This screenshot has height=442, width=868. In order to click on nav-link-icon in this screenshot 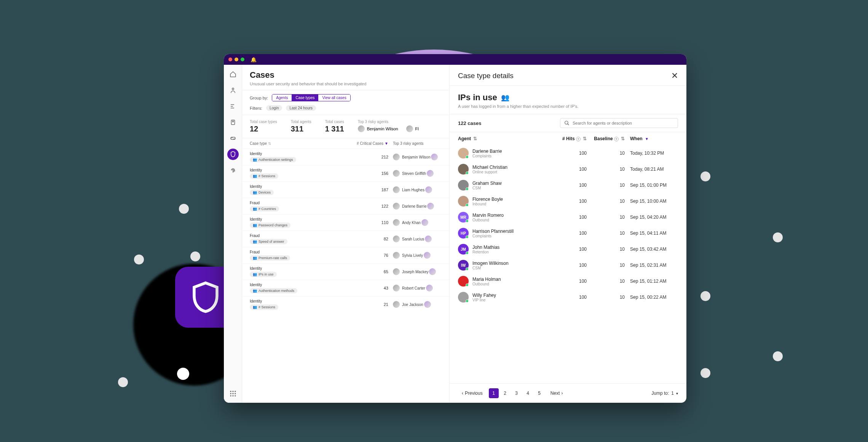, I will do `click(233, 138)`.